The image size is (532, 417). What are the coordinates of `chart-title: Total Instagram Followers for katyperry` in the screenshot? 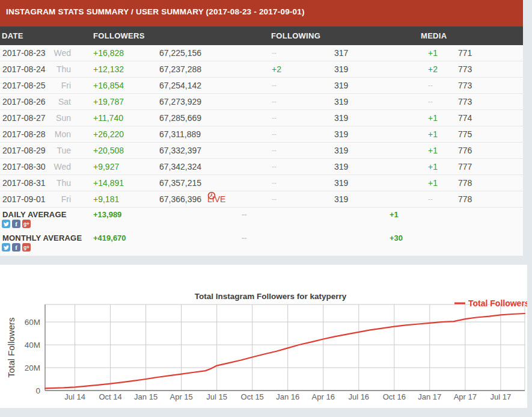 It's located at (271, 296).